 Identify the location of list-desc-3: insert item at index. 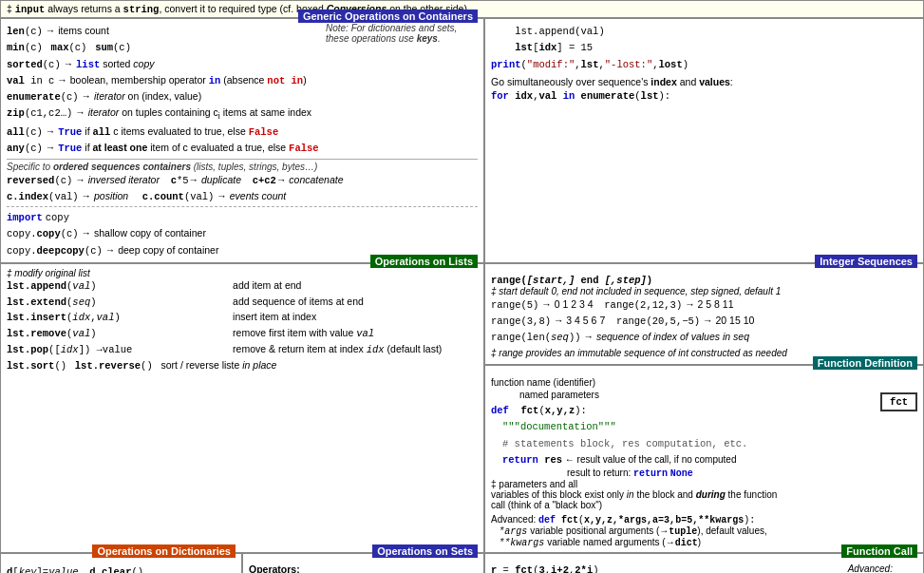
(355, 317).